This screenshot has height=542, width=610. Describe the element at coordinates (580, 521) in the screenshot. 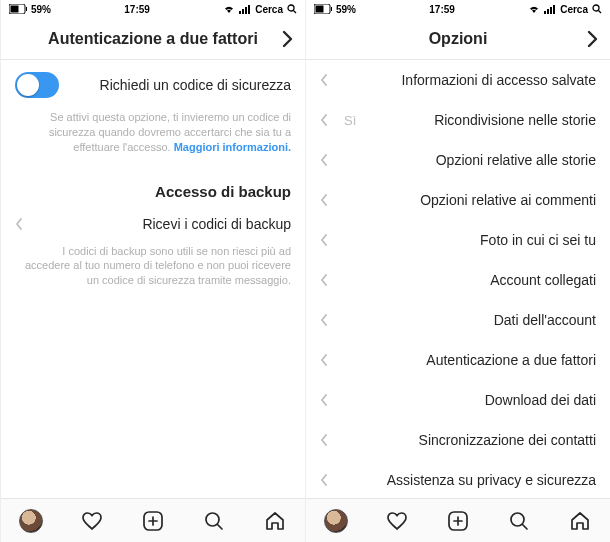

I see `home-icon` at that location.